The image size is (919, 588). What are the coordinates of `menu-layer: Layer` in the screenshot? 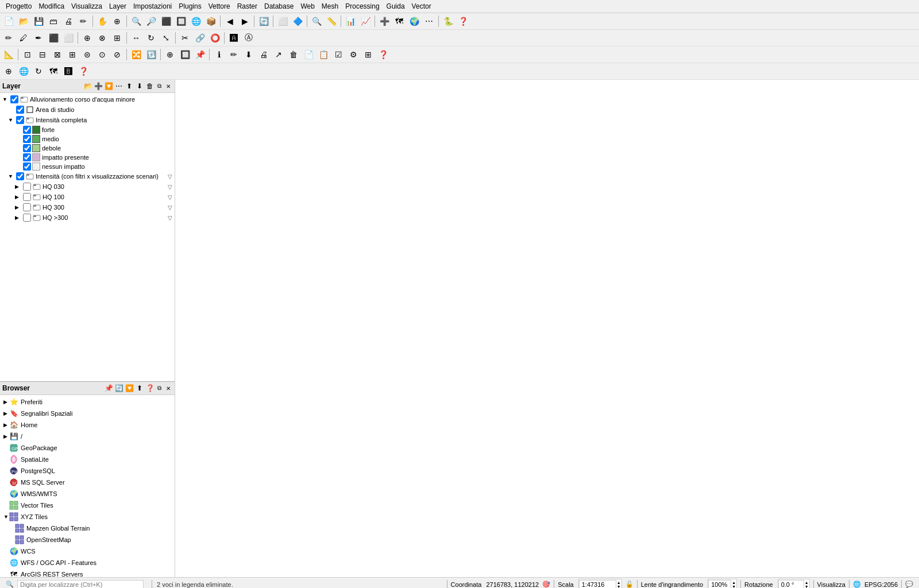 It's located at (118, 6).